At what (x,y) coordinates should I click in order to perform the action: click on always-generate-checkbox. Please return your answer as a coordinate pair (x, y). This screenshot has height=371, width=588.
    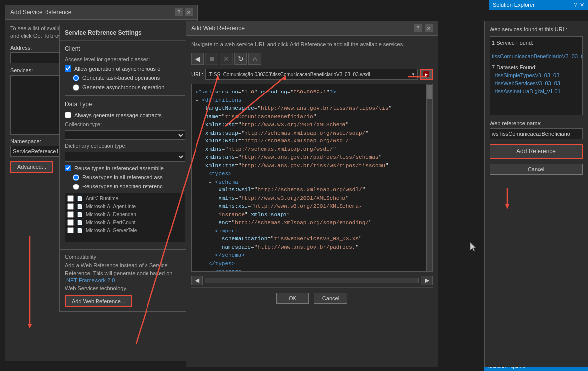
    Looking at the image, I should click on (68, 115).